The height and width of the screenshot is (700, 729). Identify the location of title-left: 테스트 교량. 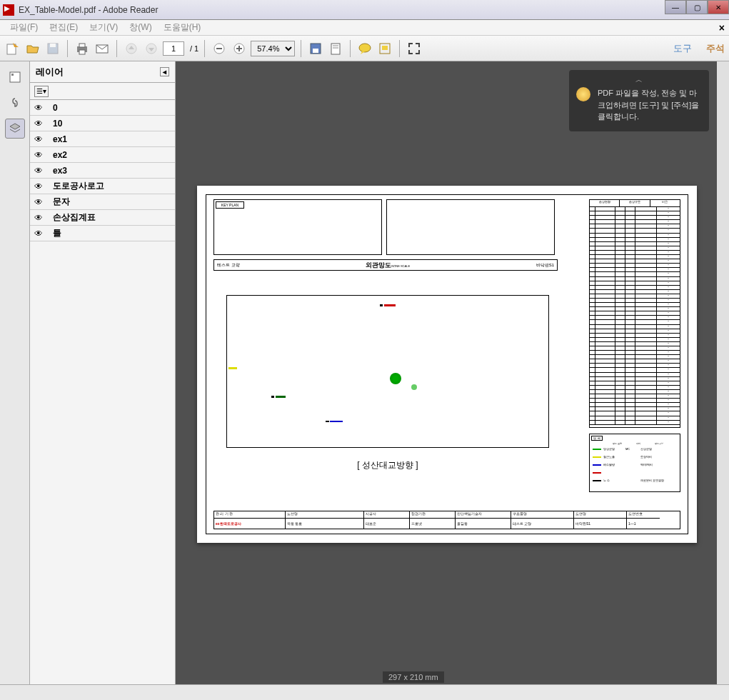
(227, 266).